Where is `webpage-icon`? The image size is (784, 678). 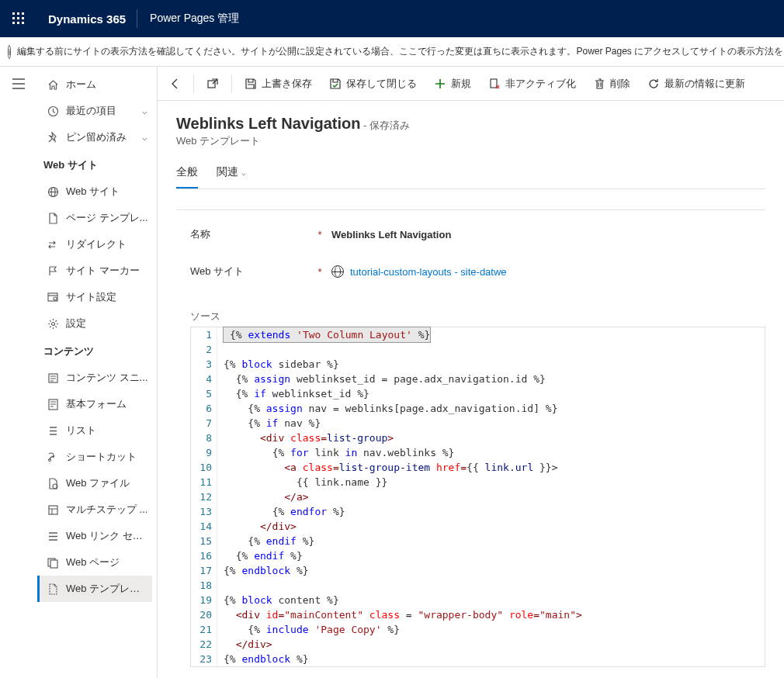 webpage-icon is located at coordinates (53, 563).